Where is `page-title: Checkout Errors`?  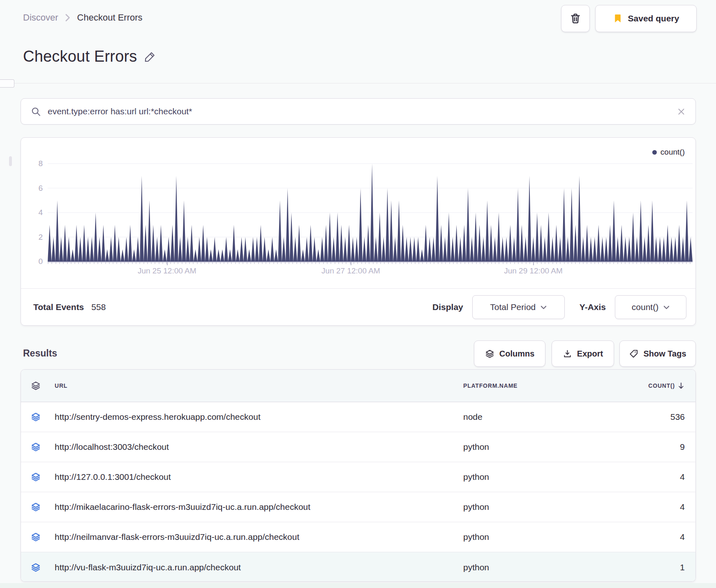
page-title: Checkout Errors is located at coordinates (90, 57).